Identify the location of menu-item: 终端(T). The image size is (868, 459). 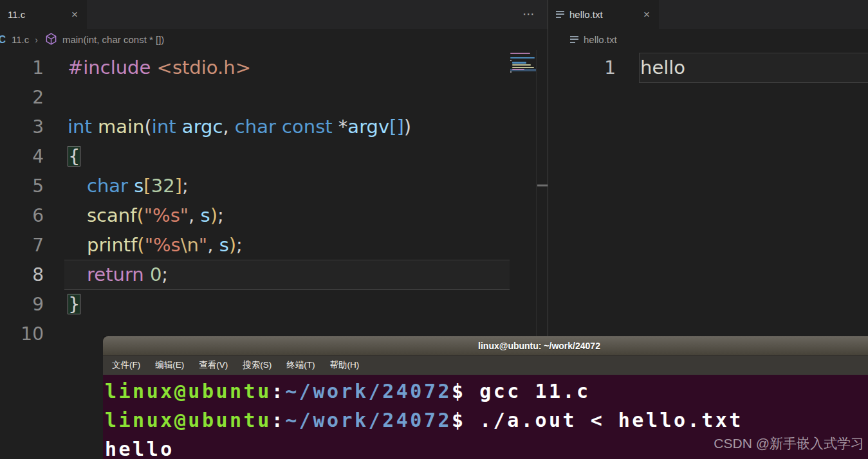
(300, 365).